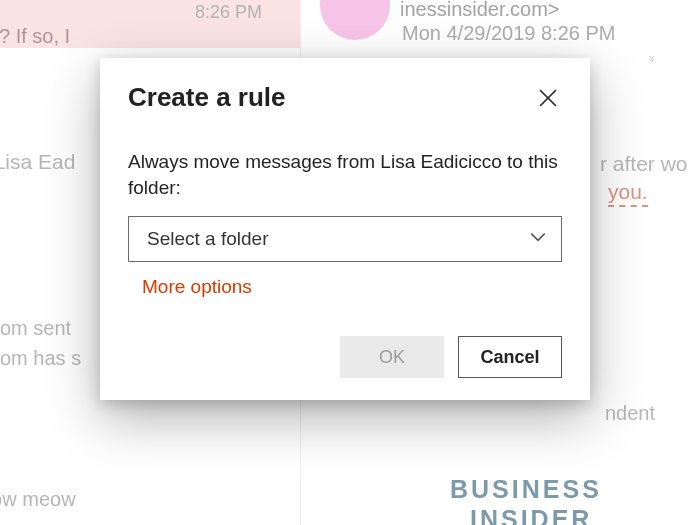  Describe the element at coordinates (630, 414) in the screenshot. I see `bg-body-fragment-3: ndent` at that location.